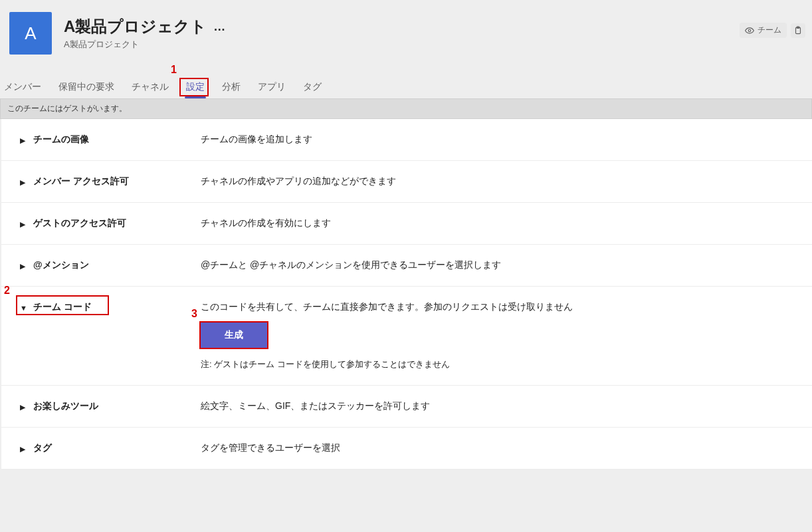 This screenshot has width=812, height=532. Describe the element at coordinates (145, 45) in the screenshot. I see `team-subtitle: A製品プロジェクト` at that location.